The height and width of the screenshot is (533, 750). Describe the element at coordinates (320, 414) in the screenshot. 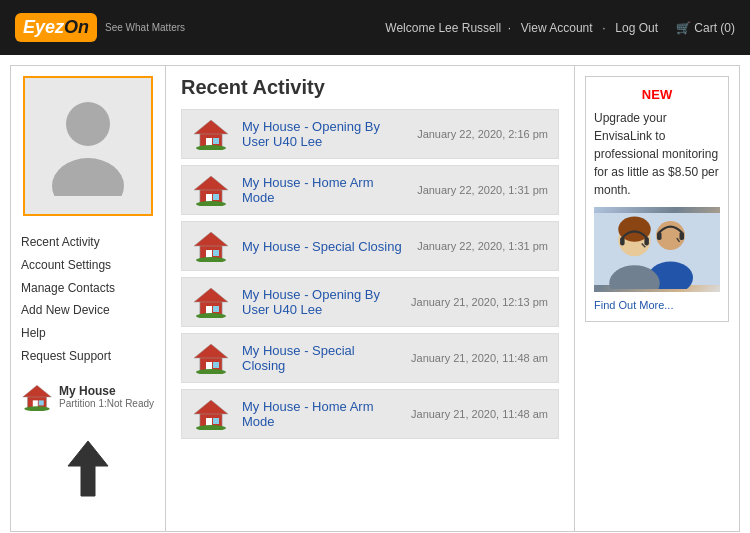

I see `activity-title-5: My House - Home Arm Mode` at that location.